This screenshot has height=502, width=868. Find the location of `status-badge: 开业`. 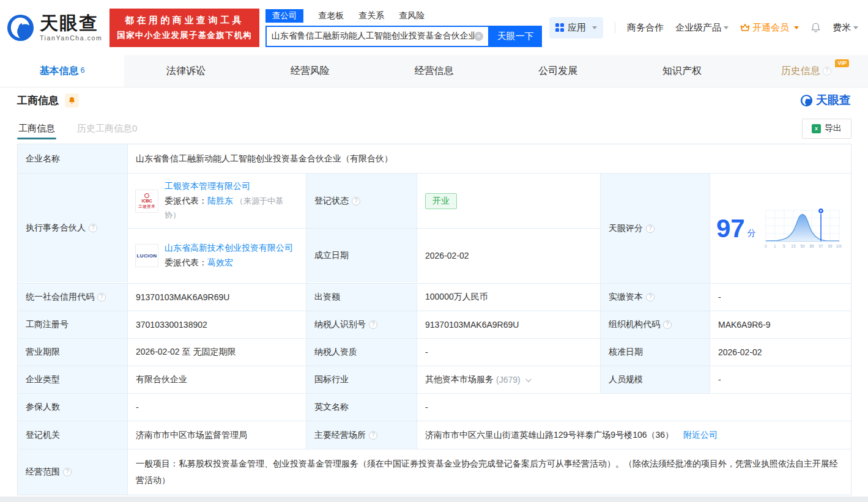

status-badge: 开业 is located at coordinates (441, 201).